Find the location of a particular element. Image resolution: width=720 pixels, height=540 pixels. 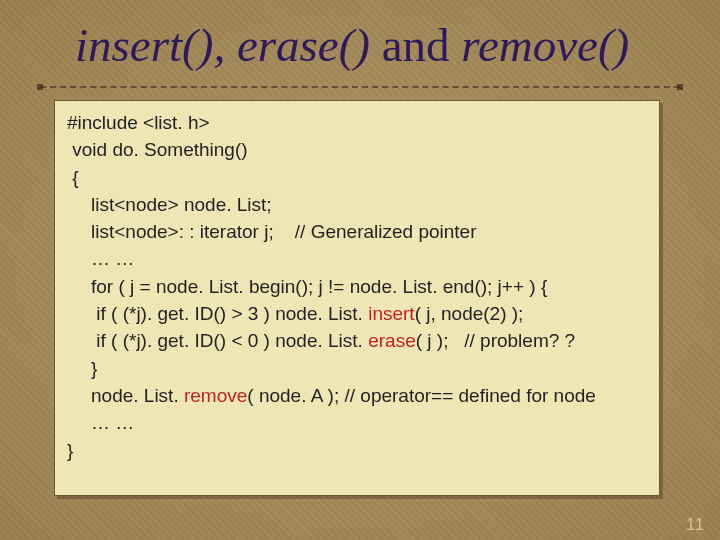

title-and: and is located at coordinates (416, 45).